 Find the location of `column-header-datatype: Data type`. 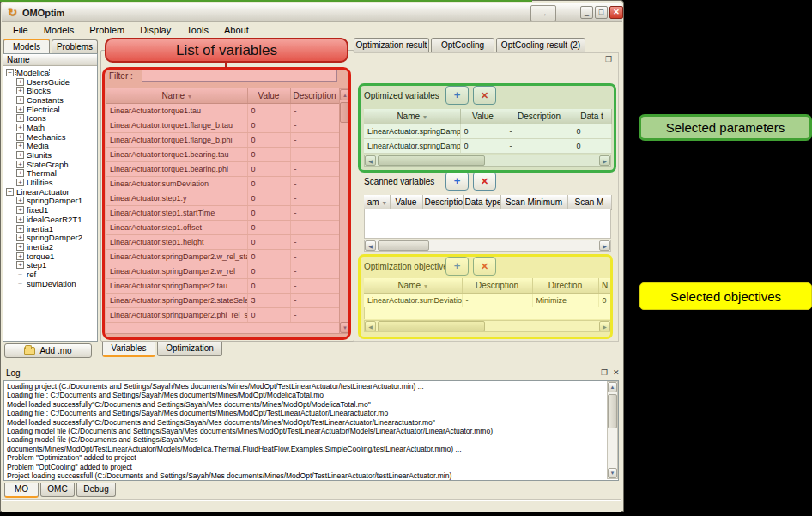

column-header-datatype: Data type is located at coordinates (482, 203).